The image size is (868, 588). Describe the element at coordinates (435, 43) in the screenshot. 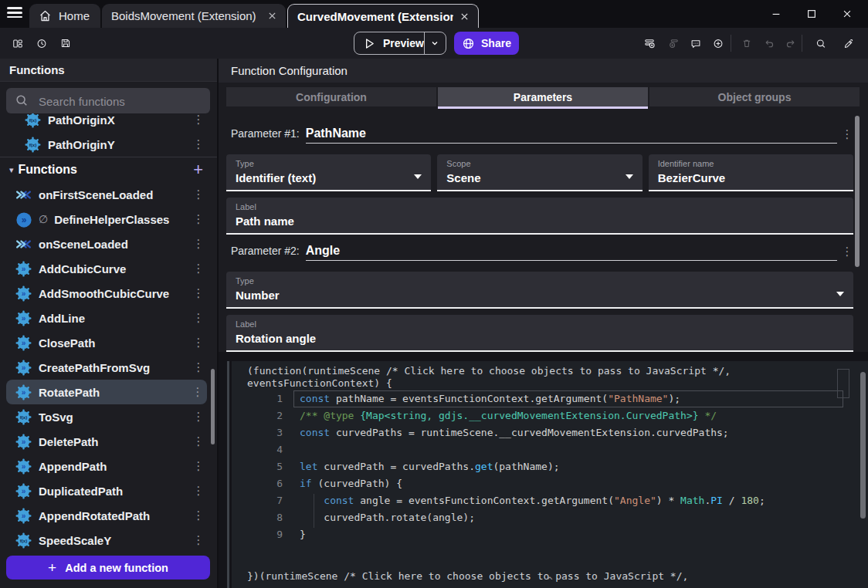

I see `preview-dropdown-icon` at that location.